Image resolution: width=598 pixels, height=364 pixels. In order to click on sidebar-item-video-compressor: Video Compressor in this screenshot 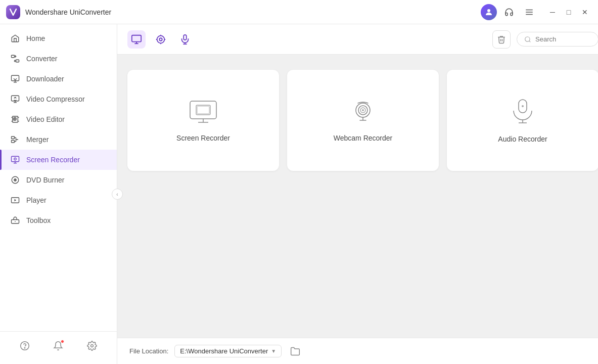, I will do `click(59, 99)`.